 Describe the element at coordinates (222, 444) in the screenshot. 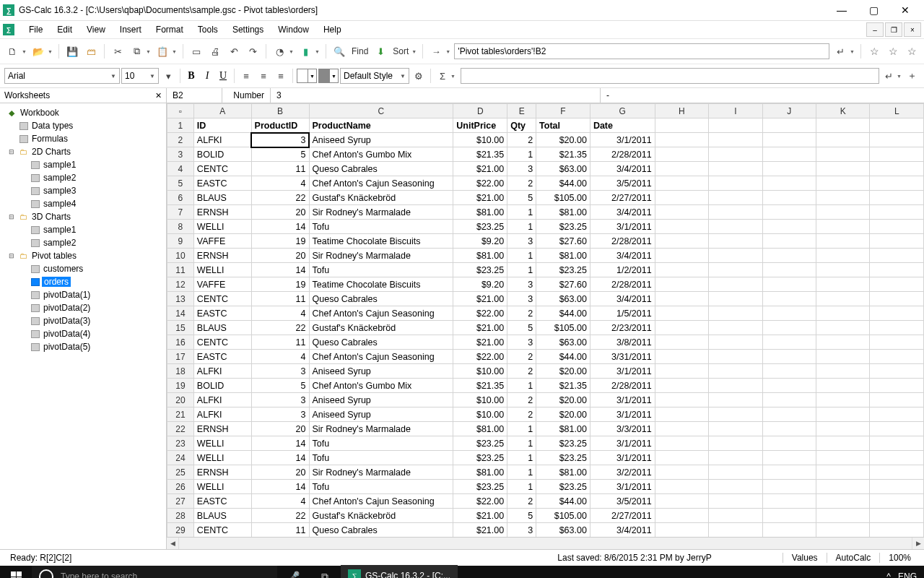

I see `cell: WELLI` at that location.